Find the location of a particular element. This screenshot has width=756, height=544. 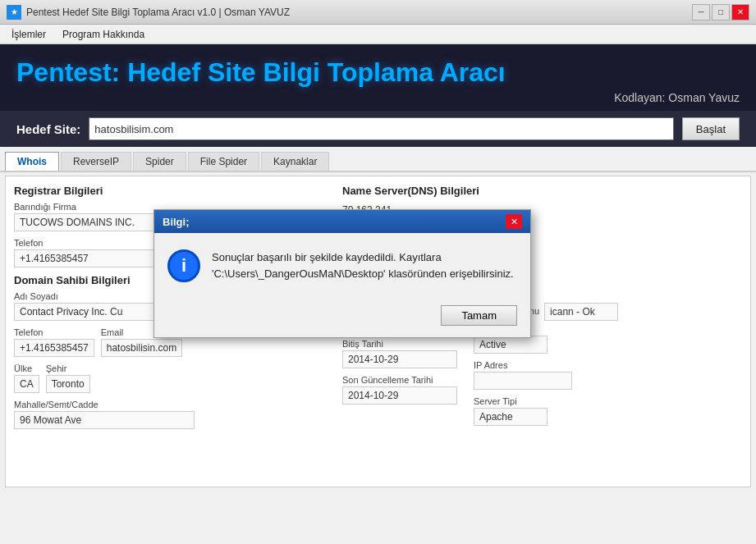

tab-filespider: File Spider is located at coordinates (223, 161).